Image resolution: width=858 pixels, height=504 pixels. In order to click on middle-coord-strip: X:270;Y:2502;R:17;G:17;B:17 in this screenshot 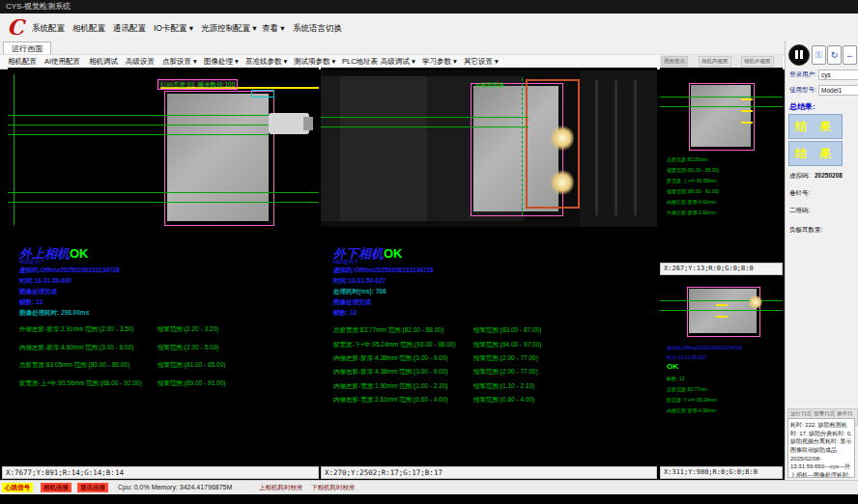, I will do `click(489, 473)`.